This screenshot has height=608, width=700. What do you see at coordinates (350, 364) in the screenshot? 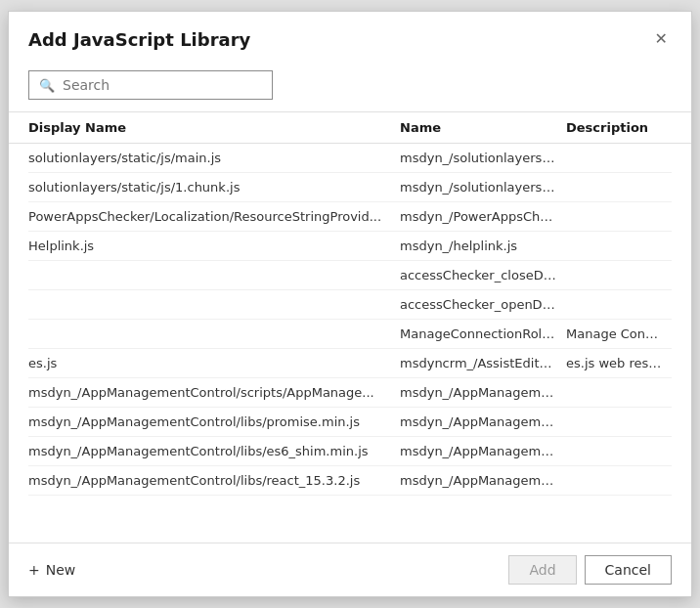
I see `table-row: es.jsmsdyncrm_/AssistEditCon...es.js web…` at bounding box center [350, 364].